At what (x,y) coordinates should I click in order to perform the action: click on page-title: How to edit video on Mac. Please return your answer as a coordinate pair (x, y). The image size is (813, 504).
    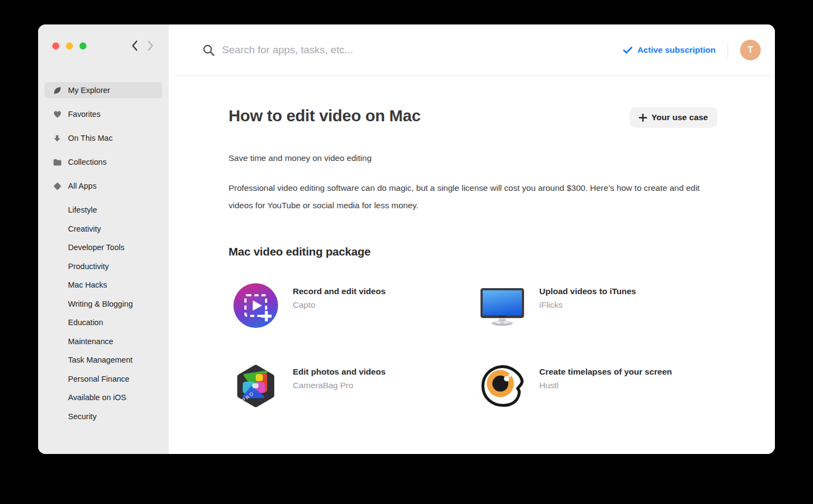
    Looking at the image, I should click on (324, 116).